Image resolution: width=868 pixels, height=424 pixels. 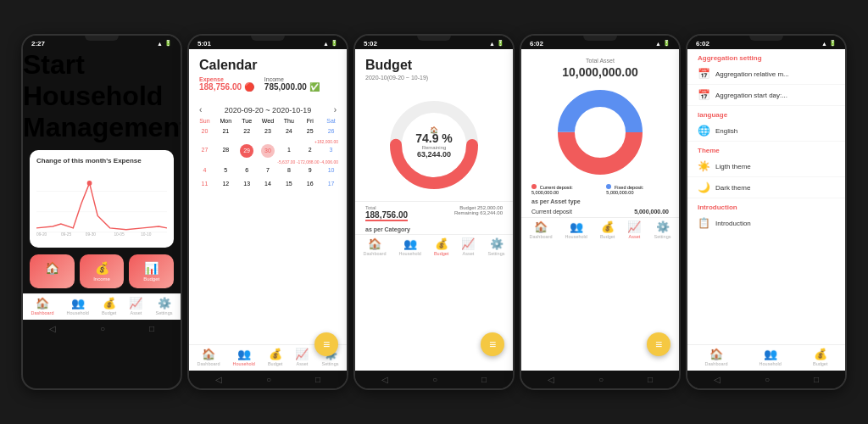 What do you see at coordinates (497, 247) in the screenshot?
I see `nav-settings-3: ⚙️ Settings` at bounding box center [497, 247].